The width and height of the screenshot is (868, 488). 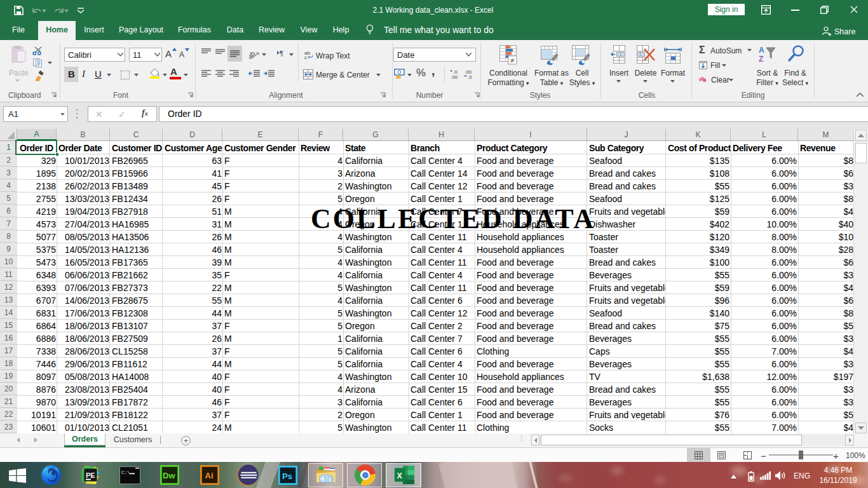 What do you see at coordinates (253, 55) in the screenshot?
I see `svg-text: ab` at bounding box center [253, 55].